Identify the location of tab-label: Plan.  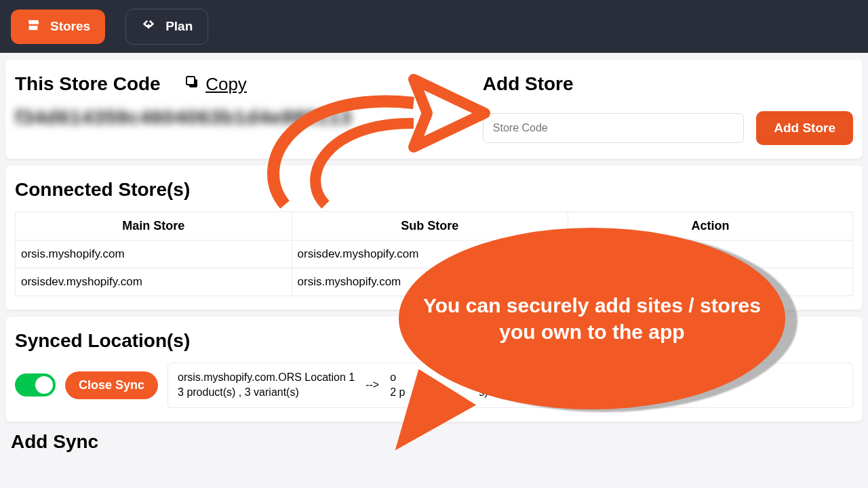
(179, 26).